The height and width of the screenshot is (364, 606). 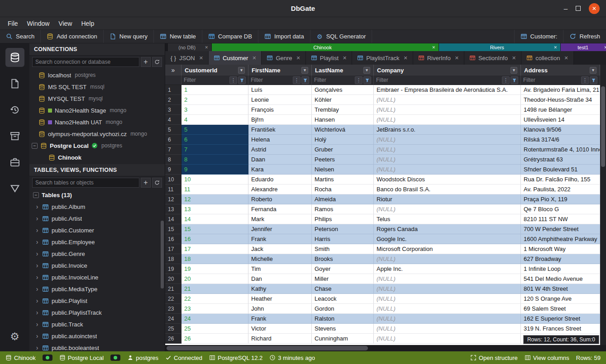 What do you see at coordinates (173, 90) in the screenshot?
I see `row-number: 1` at bounding box center [173, 90].